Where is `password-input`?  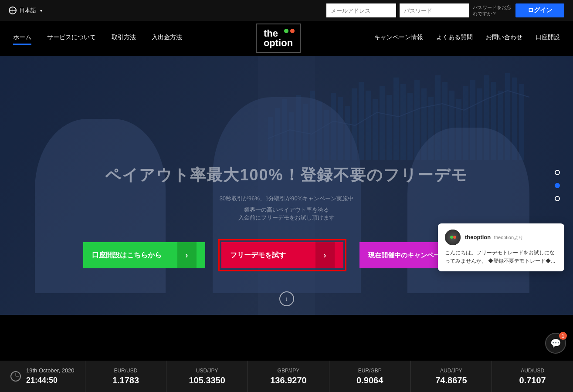 password-input is located at coordinates (434, 10).